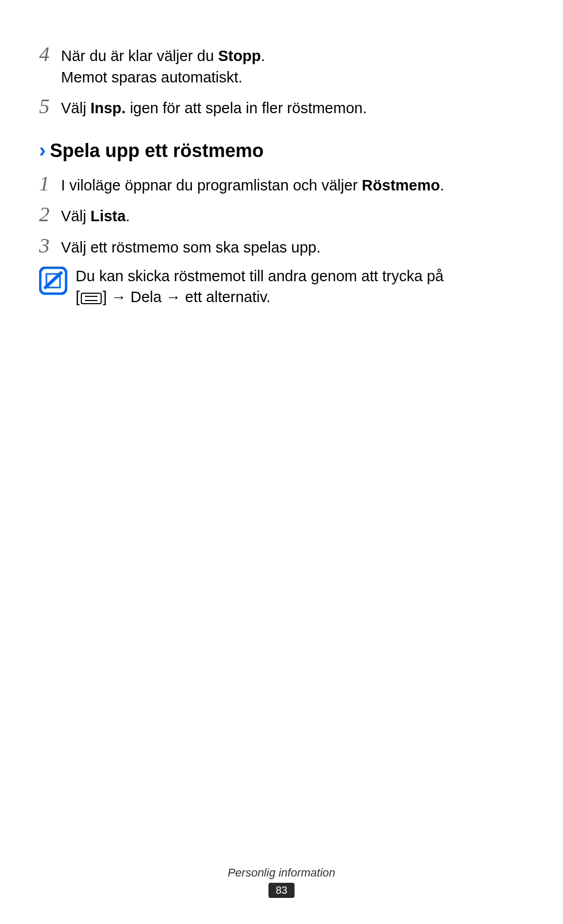 The width and height of the screenshot is (563, 924). What do you see at coordinates (282, 65) in the screenshot?
I see `step-4: 4 När du är klar väljer du Stopp. Memot …` at bounding box center [282, 65].